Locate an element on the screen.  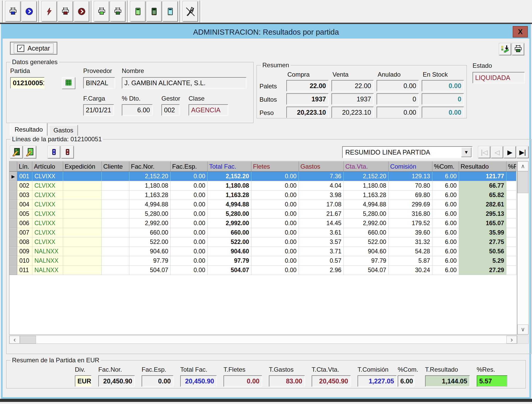
cell-resultado: 65.82 is located at coordinates (483, 195).